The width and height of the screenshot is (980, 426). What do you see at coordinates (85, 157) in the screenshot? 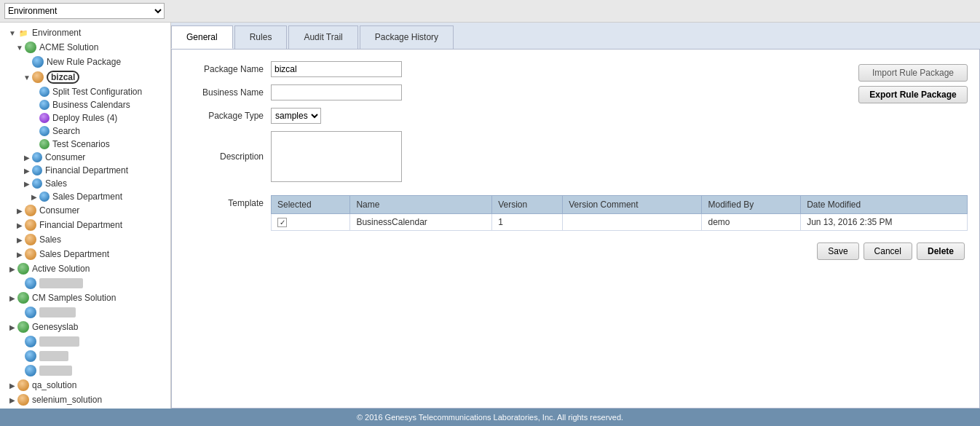
I see `sidebar-item-consumer-1: ▶ Consumer` at bounding box center [85, 157].